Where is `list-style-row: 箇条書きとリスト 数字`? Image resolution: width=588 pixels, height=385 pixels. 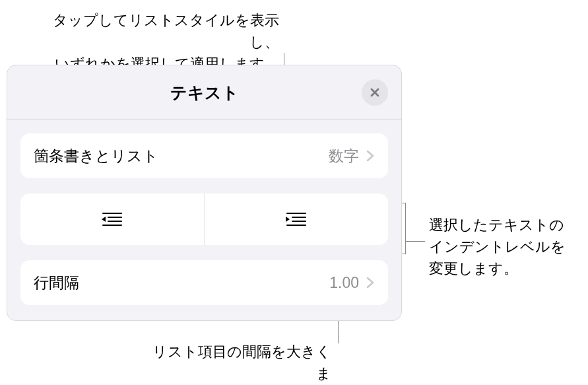
list-style-row: 箇条書きとリスト 数字 is located at coordinates (205, 156).